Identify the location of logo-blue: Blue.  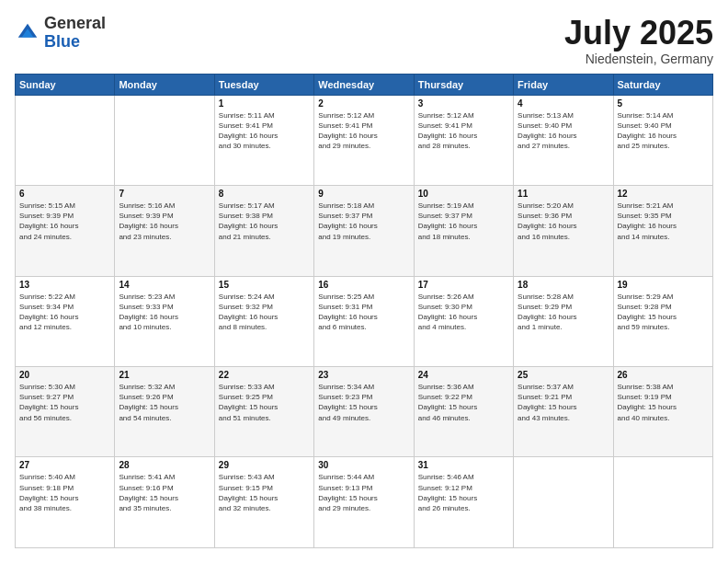
(63, 41).